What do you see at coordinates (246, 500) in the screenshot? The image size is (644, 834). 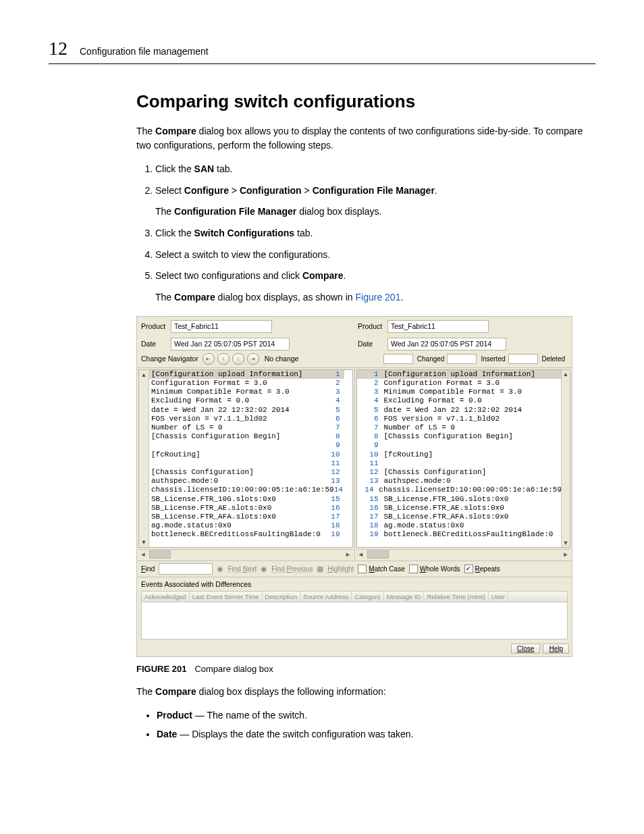 I see `code-line: SB_License.FTR_10G.slots:0x015` at bounding box center [246, 500].